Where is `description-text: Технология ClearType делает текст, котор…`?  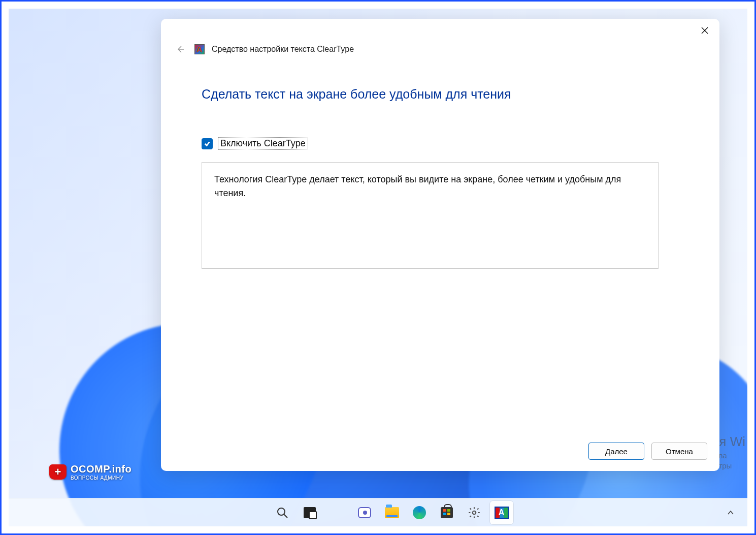
description-text: Технология ClearType делает текст, котор… is located at coordinates (430, 215).